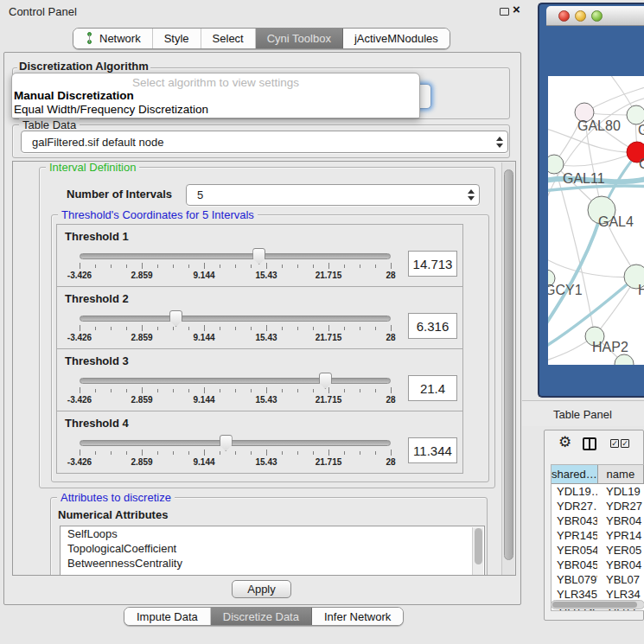 Image resolution: width=644 pixels, height=644 pixels. Describe the element at coordinates (216, 110) in the screenshot. I see `algorithm-option-equal-width: Equal Width/Frequency Discretization` at that location.